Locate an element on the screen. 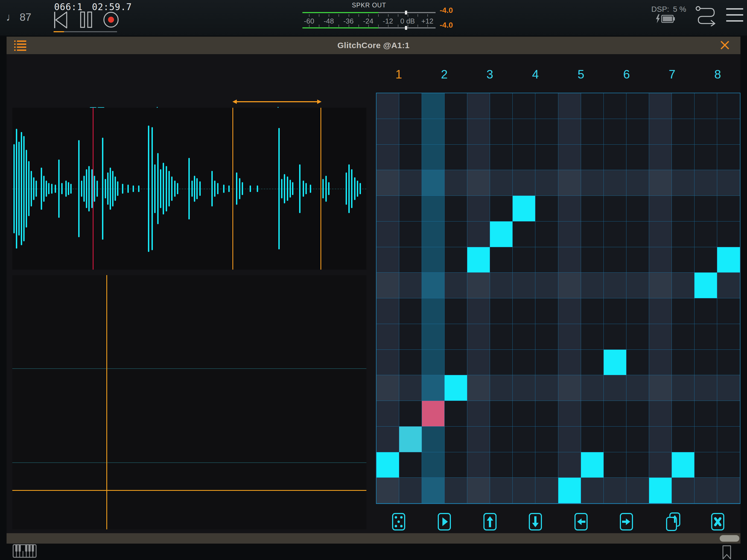 The height and width of the screenshot is (560, 747). step-cell-r14c3 is located at coordinates (433, 439).